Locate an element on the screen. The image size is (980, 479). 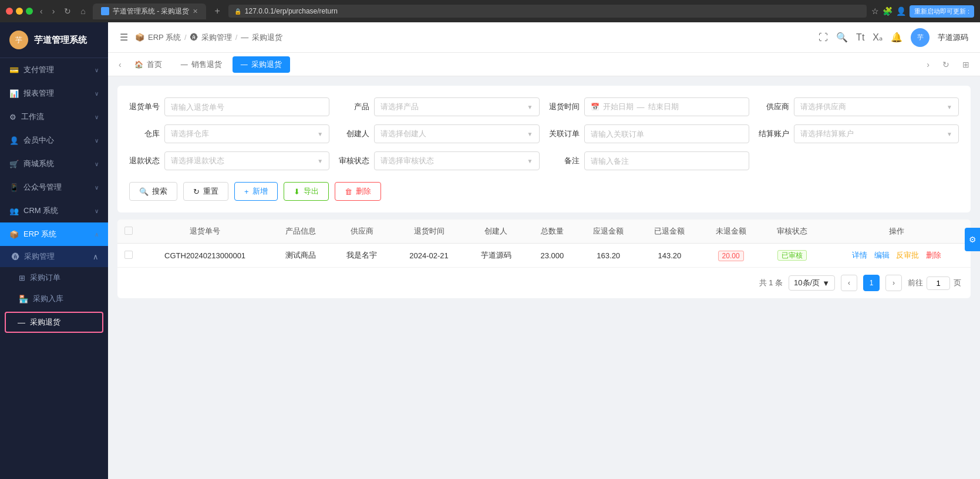
reload-button: ↻ is located at coordinates (68, 11).